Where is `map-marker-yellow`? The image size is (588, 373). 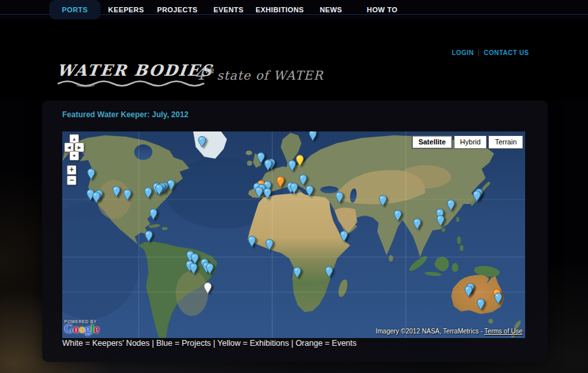 map-marker-yellow is located at coordinates (300, 161).